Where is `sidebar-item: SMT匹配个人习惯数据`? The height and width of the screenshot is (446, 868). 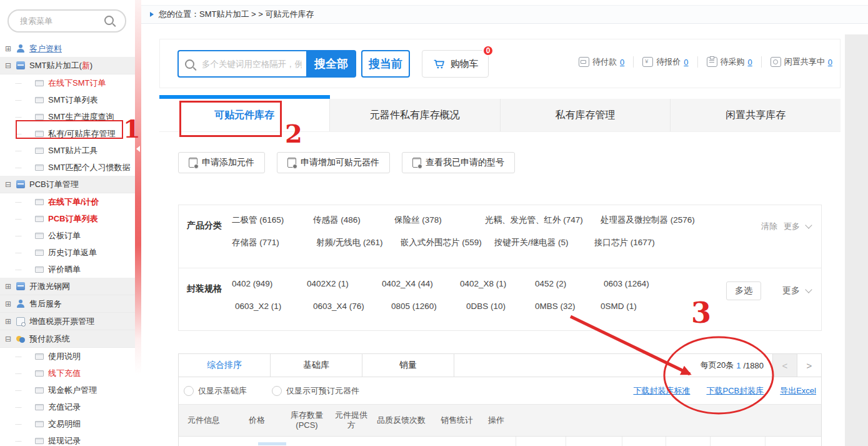 sidebar-item: SMT匹配个人习惯数据 is located at coordinates (67, 168).